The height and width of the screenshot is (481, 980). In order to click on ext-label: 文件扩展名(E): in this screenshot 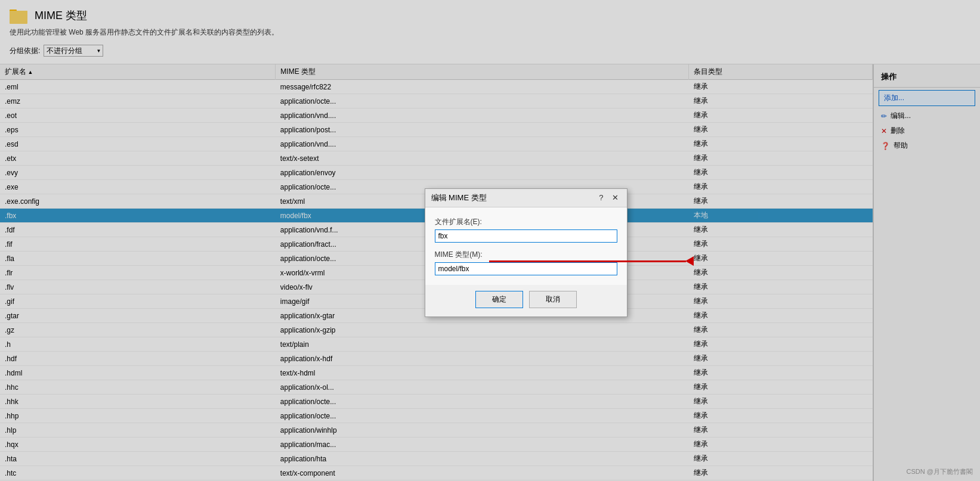, I will do `click(526, 222)`.